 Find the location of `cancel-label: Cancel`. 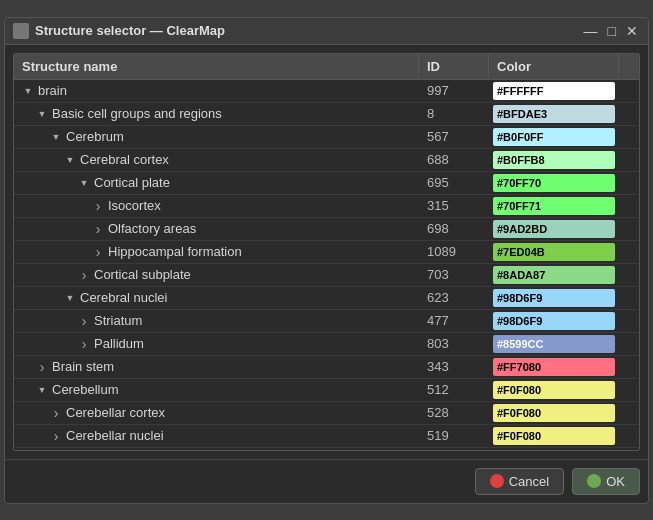

cancel-label: Cancel is located at coordinates (529, 482).